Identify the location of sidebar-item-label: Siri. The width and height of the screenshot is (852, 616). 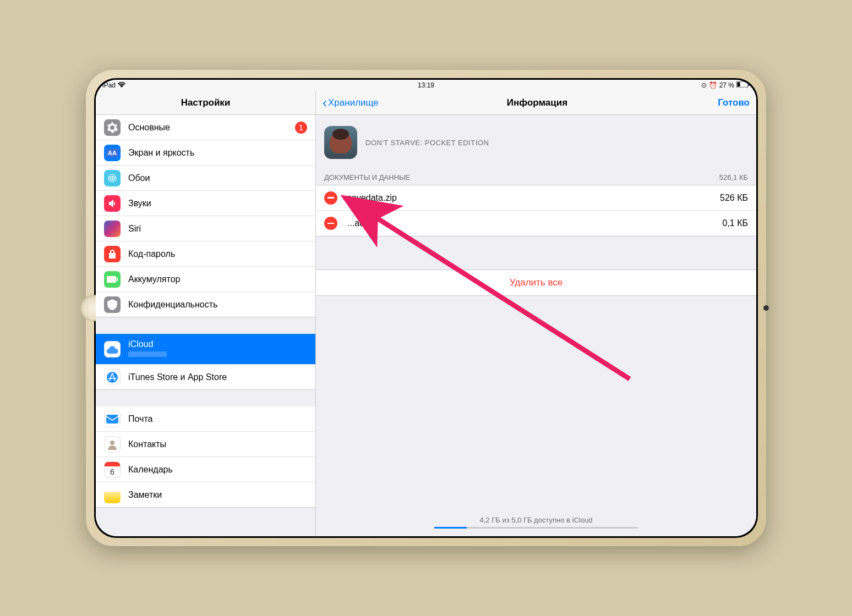
(218, 229).